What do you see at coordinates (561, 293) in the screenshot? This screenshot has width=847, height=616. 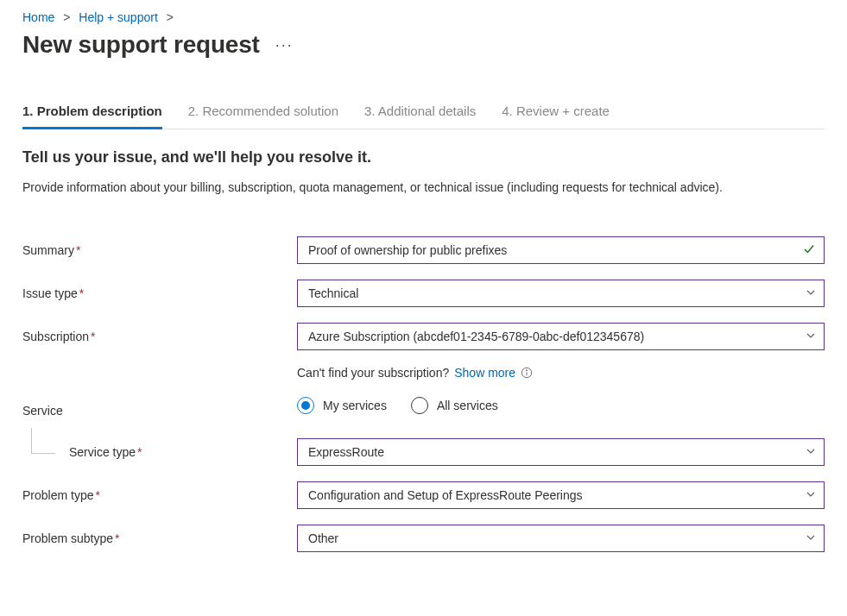 I see `issue-type-select: Technical` at bounding box center [561, 293].